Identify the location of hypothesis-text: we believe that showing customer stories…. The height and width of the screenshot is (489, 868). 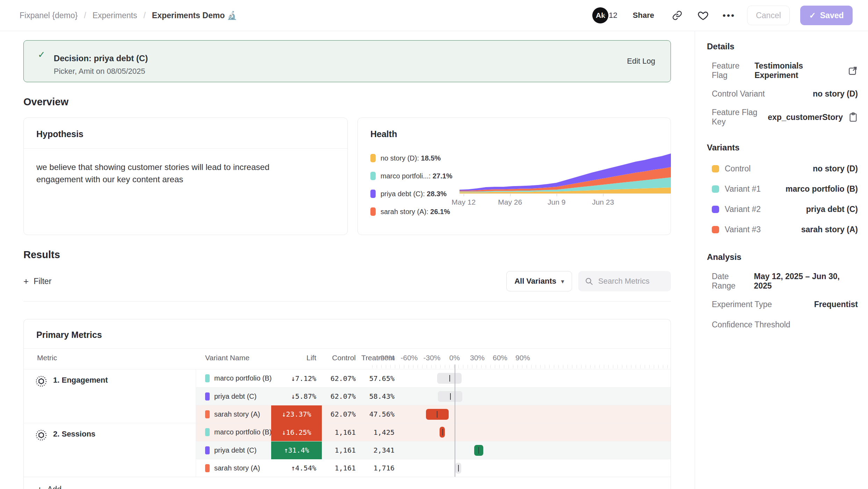
(174, 173).